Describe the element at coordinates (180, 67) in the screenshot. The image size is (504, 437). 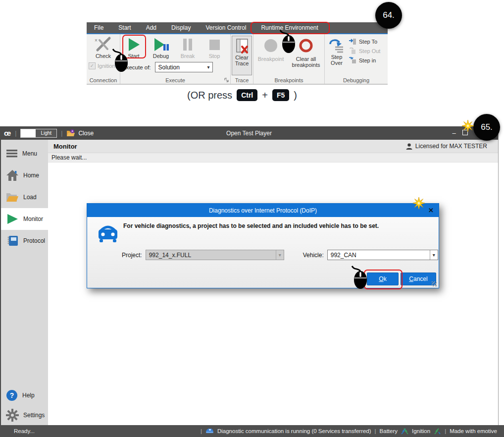
I see `execute-of-value: Solution` at that location.